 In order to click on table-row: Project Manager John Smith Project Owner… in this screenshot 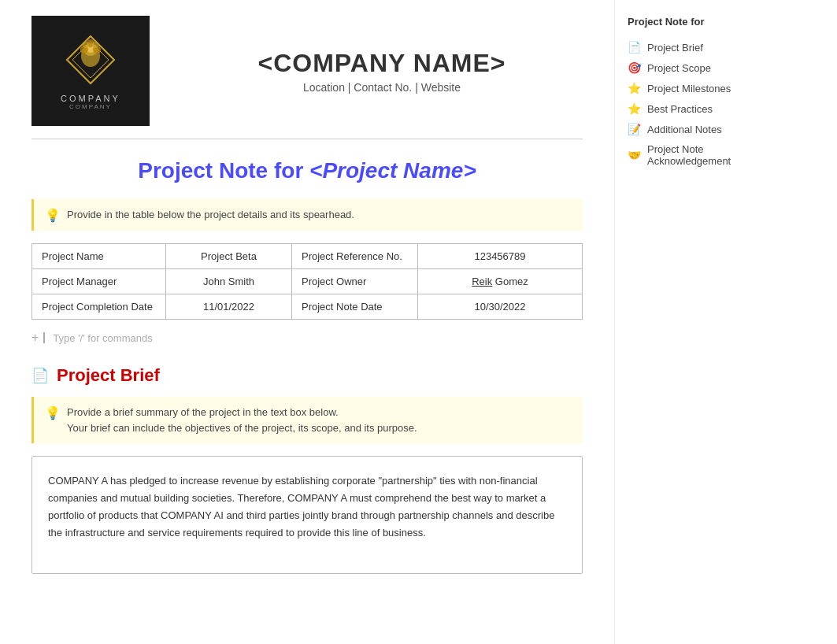, I will do `click(307, 282)`.